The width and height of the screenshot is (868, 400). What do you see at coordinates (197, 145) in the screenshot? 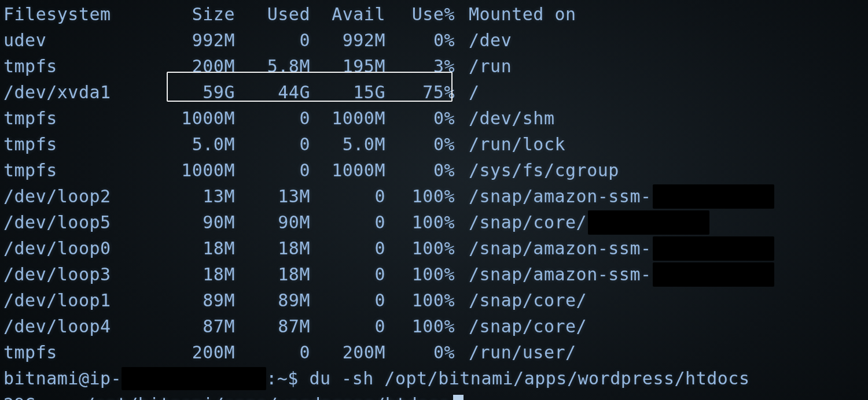
I see `cell-size: 5.0M` at bounding box center [197, 145].